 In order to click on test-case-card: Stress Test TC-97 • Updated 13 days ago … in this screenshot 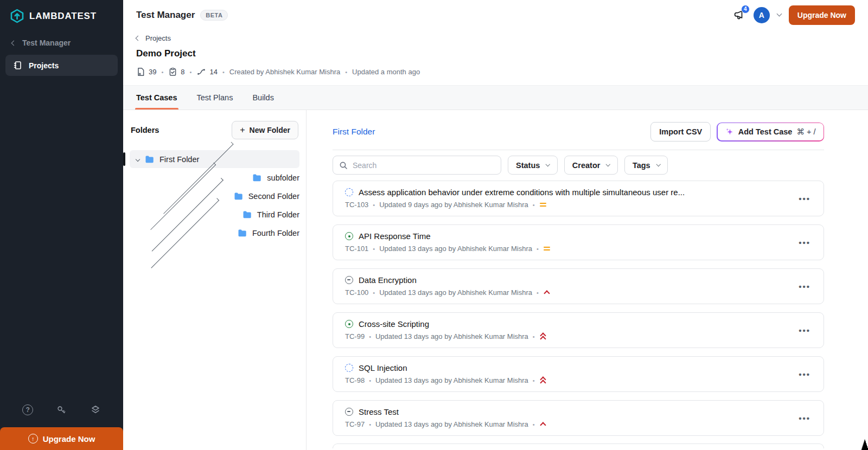, I will do `click(578, 418)`.